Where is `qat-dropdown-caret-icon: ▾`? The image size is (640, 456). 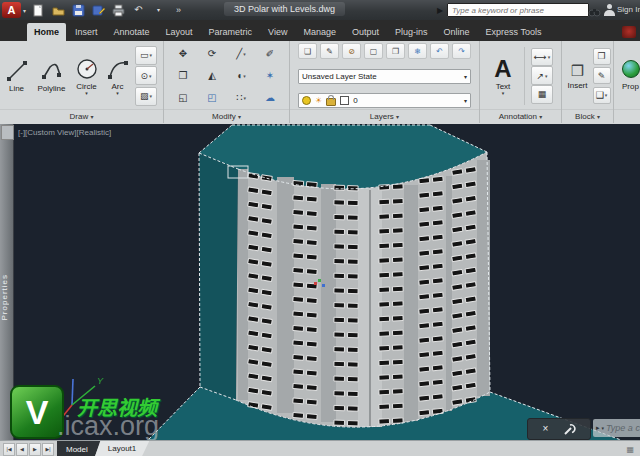 qat-dropdown-caret-icon: ▾ is located at coordinates (158, 10).